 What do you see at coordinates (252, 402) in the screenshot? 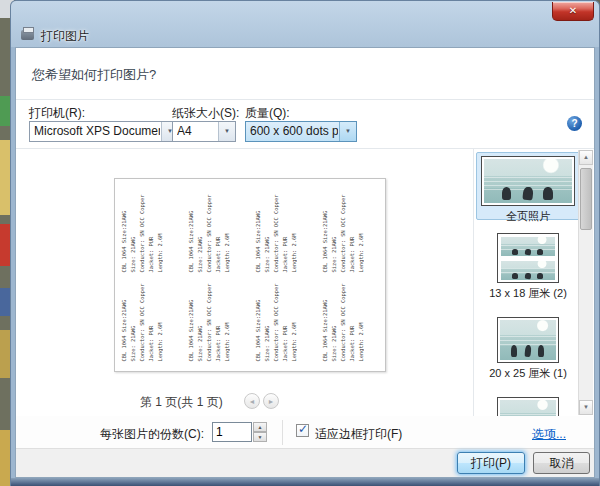
I see `arrow-left-icon: ◄` at bounding box center [252, 402].